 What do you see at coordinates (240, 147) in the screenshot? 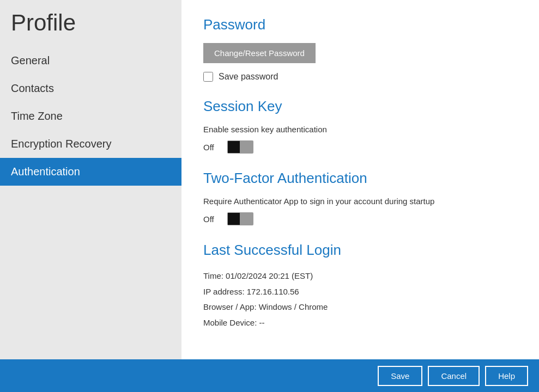
I see `session-key-toggle` at bounding box center [240, 147].